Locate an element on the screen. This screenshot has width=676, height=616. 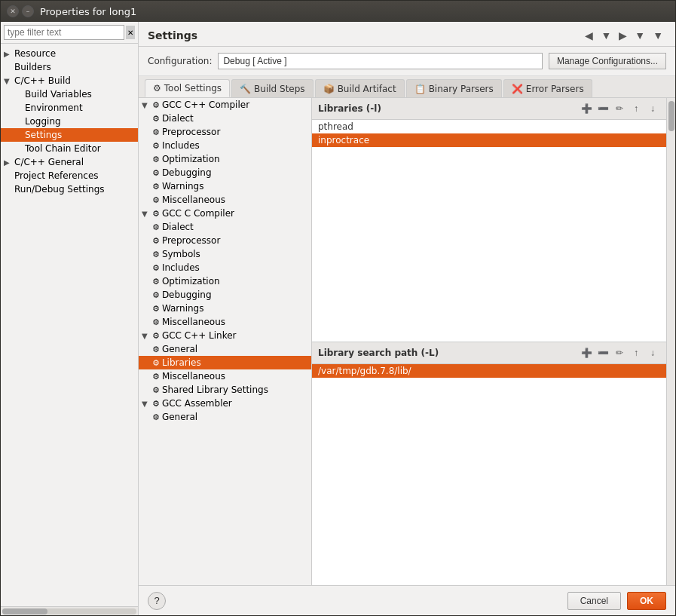
tab-binary-parsers-label: Binary Parsers is located at coordinates (461, 89).